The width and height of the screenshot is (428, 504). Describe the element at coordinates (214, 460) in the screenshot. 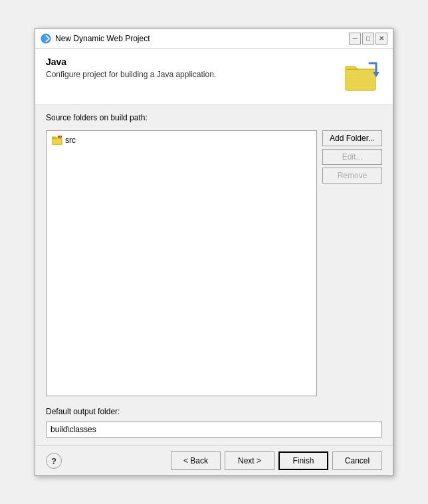

I see `footer: ? < Back Next > Finish Cancel` at that location.